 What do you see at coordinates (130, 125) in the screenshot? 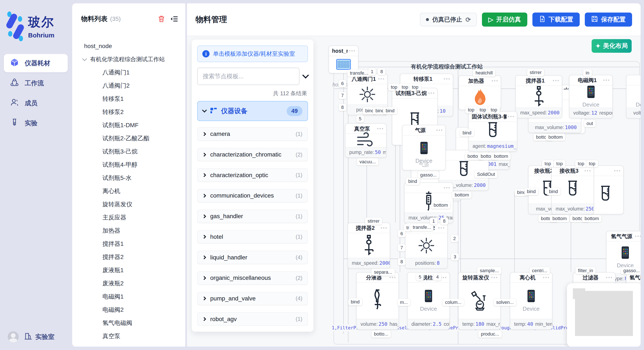
I see `tree-item-4: 试剂瓶1-DMF` at bounding box center [130, 125].